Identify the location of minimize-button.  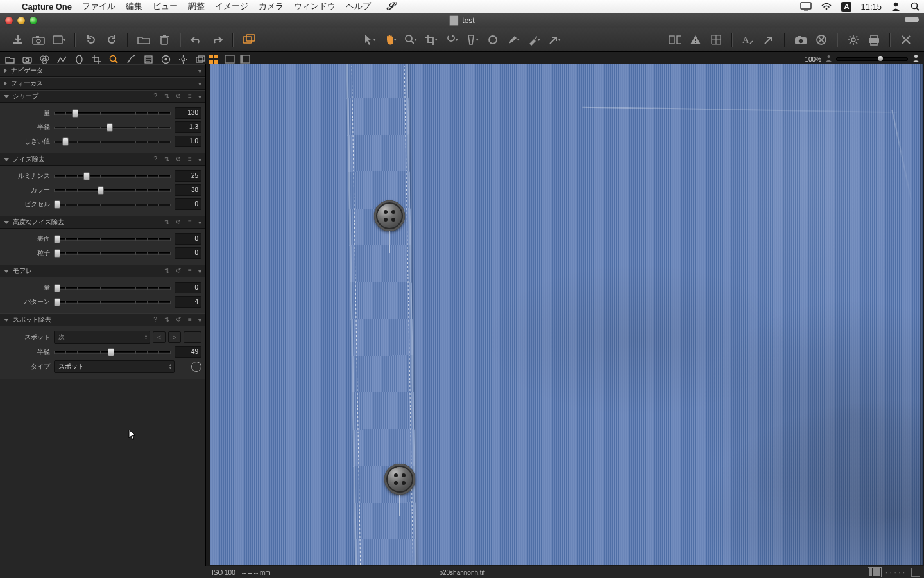
(21, 21).